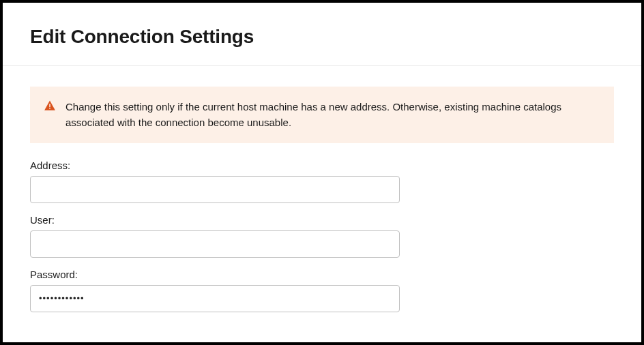 Image resolution: width=644 pixels, height=345 pixels. Describe the element at coordinates (322, 236) in the screenshot. I see `user-field-group: User:` at that location.